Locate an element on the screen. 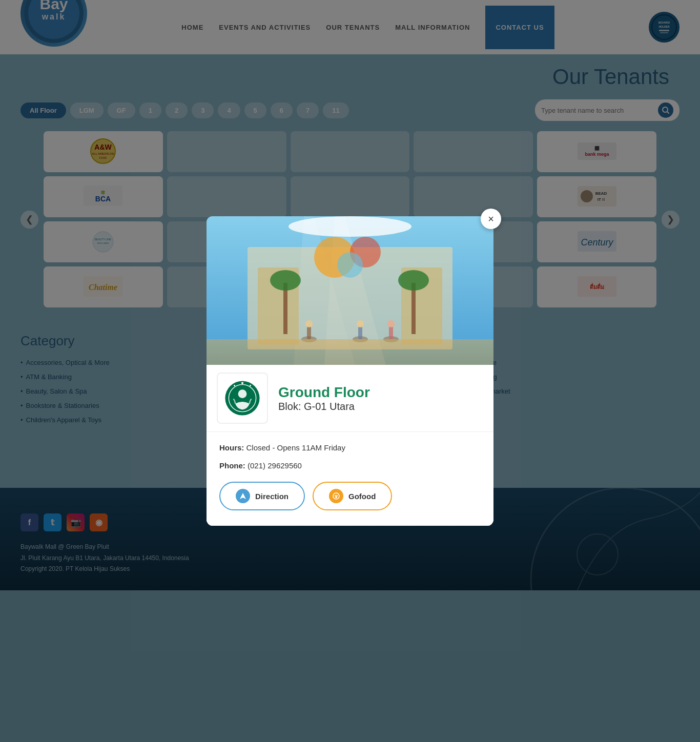 The width and height of the screenshot is (700, 742). phone-value: (021) 29629560 is located at coordinates (275, 465).